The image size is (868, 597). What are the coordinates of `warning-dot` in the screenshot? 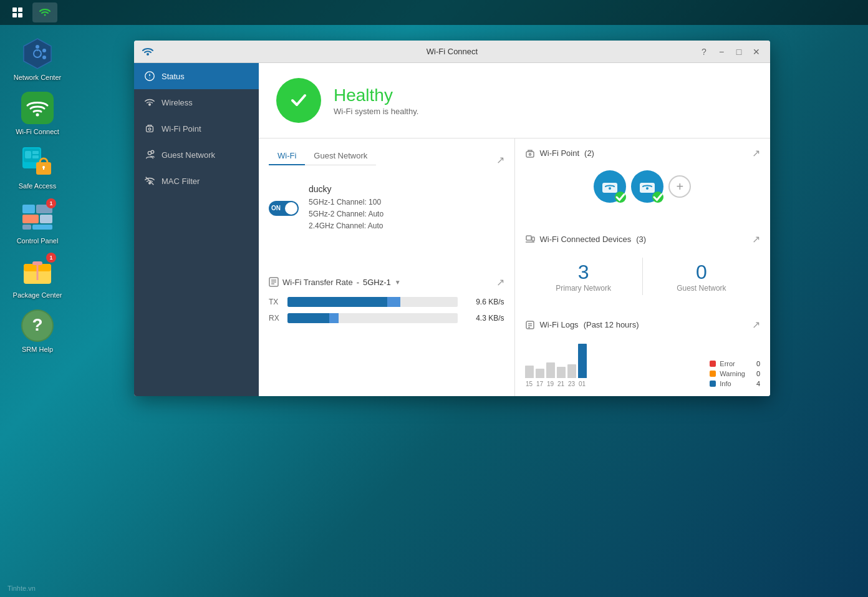 It's located at (713, 374).